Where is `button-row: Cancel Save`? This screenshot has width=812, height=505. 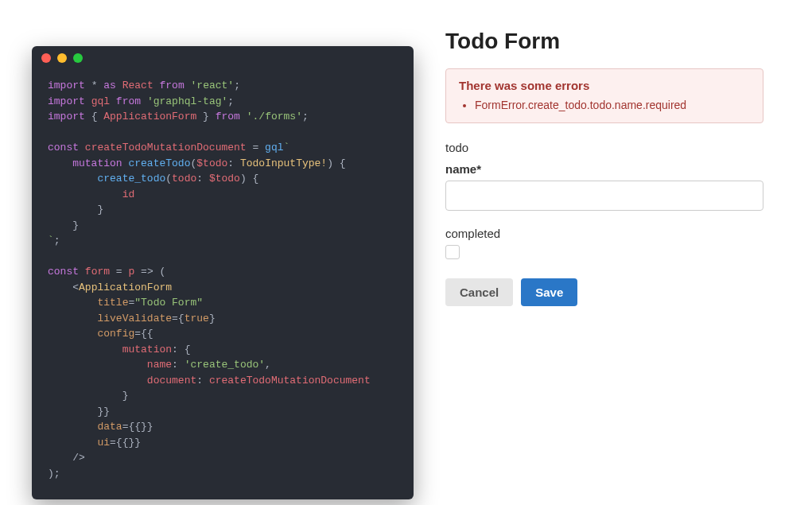 button-row: Cancel Save is located at coordinates (604, 293).